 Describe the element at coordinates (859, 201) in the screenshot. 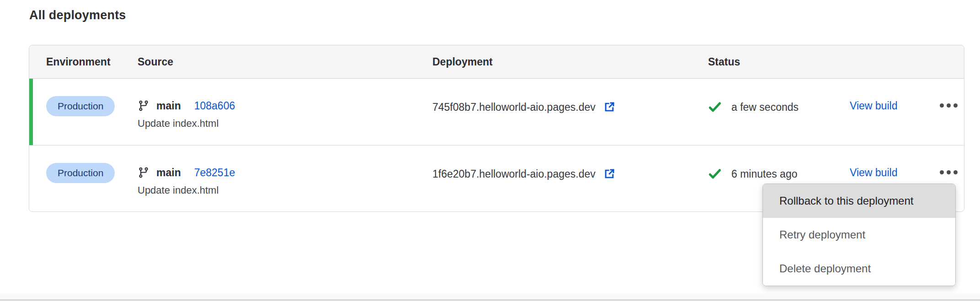

I see `menu-item-rollback: Rollback to this deployment` at that location.